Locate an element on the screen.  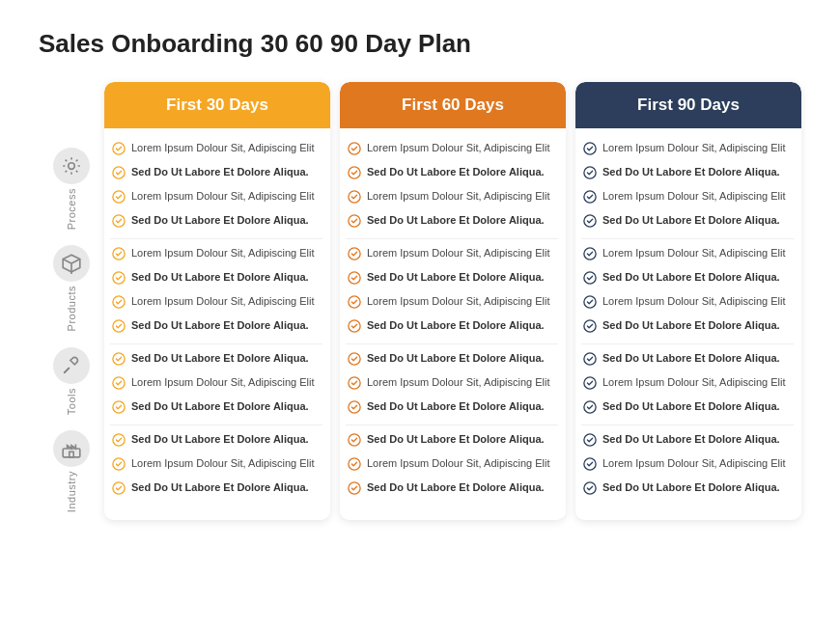
tools-label: Tools is located at coordinates (71, 401).